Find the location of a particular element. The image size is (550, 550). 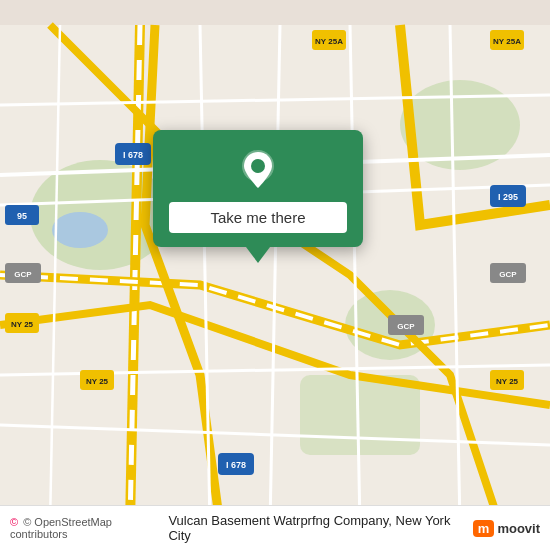

bottom-bar: © © OpenStreetMap contributors Vulcan Ba… is located at coordinates (275, 528).